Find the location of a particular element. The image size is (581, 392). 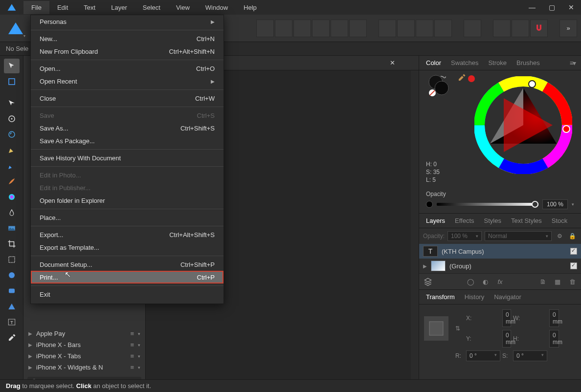

transform-r: 0 °▾ is located at coordinates (483, 356).